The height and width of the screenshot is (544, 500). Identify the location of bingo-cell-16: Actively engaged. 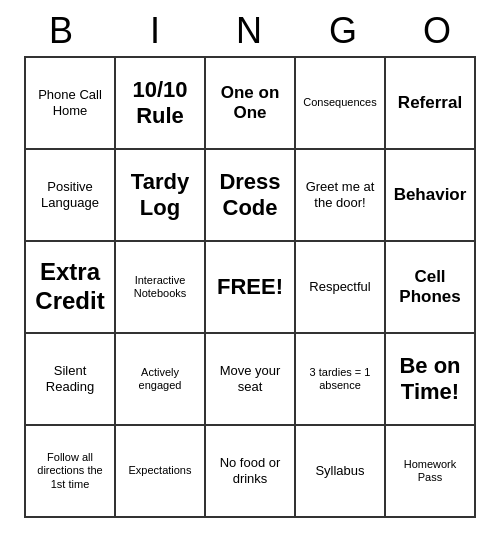
(161, 380).